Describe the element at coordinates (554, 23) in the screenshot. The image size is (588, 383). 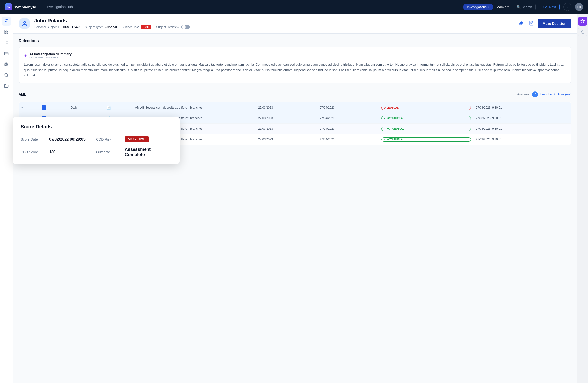
I see `make-decision-button: Make Decision` at that location.